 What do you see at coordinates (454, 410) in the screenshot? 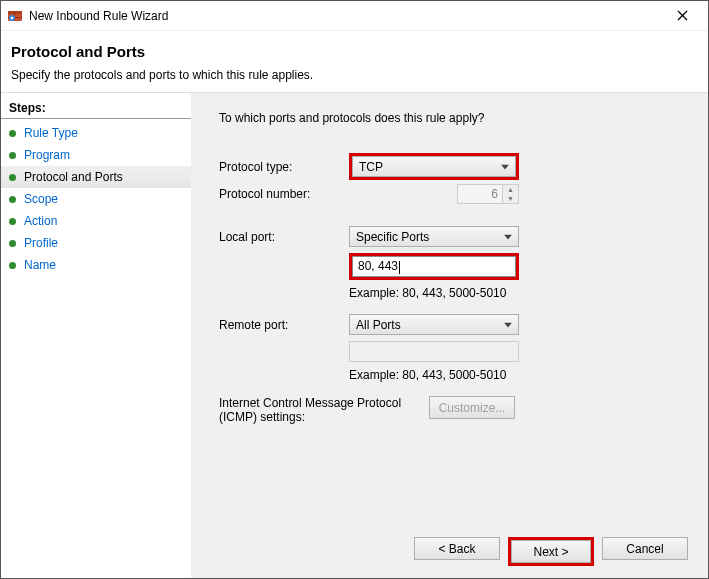
I see `icmp-row: Internet Control Message Protocol (ICMP)…` at bounding box center [454, 410].